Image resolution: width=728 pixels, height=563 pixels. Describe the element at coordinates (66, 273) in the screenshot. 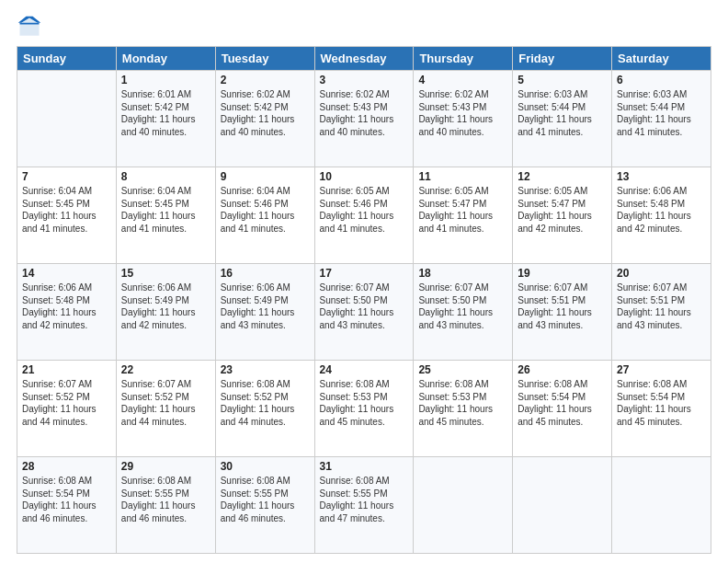

I see `day-number: 14` at that location.